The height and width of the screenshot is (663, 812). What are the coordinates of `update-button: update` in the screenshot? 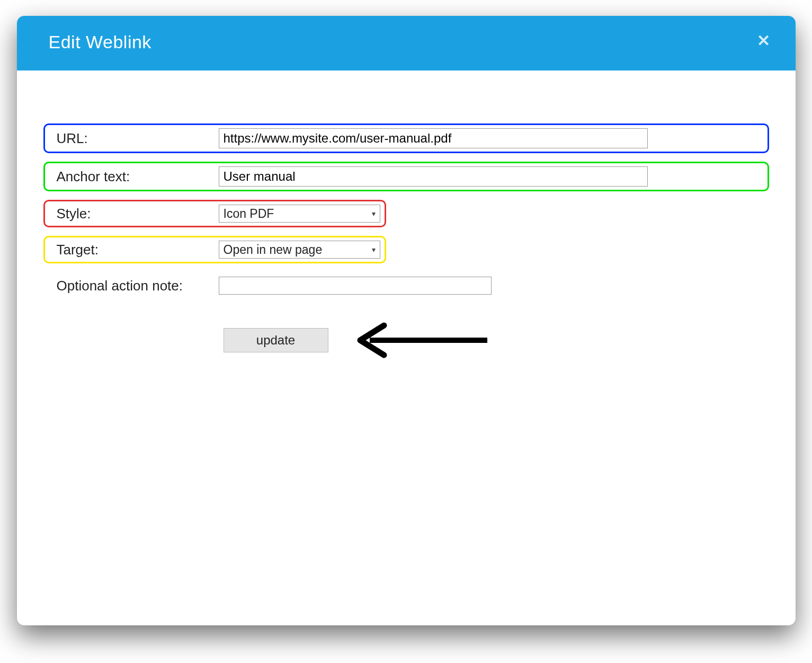 It's located at (276, 340).